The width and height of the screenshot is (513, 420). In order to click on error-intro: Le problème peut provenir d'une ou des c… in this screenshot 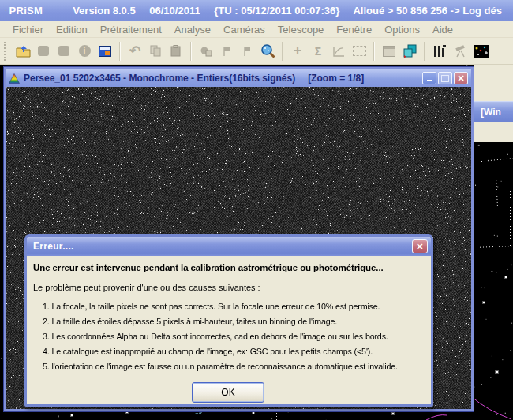, I will do `click(228, 287)`.